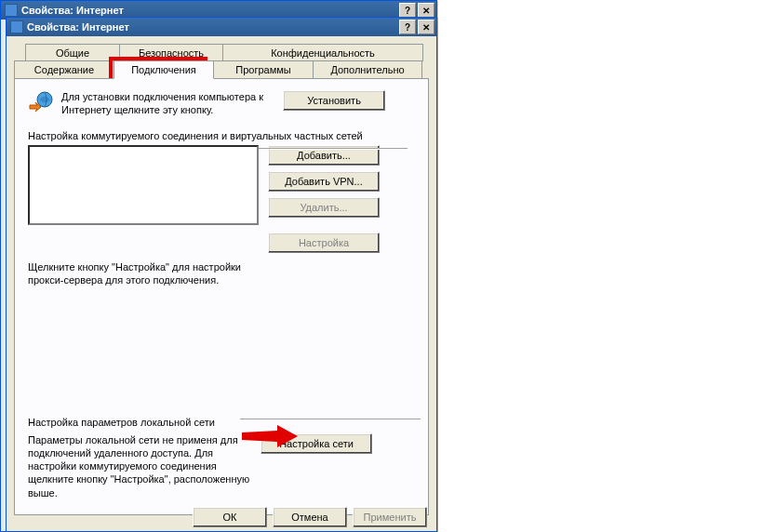  I want to click on lan-settings-button: Настройка сети, so click(316, 444).